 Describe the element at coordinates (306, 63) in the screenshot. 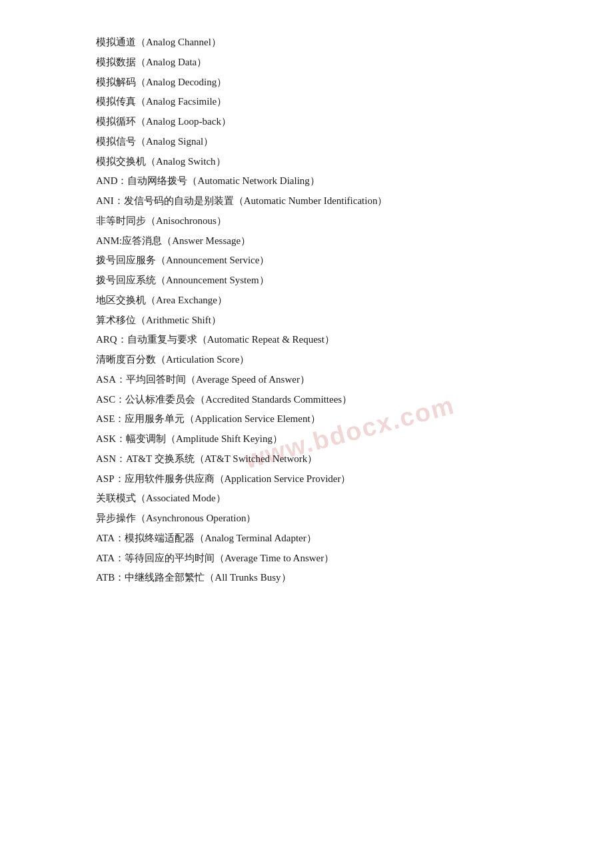

I see `list-item: 模拟数据（Analog Data）` at that location.